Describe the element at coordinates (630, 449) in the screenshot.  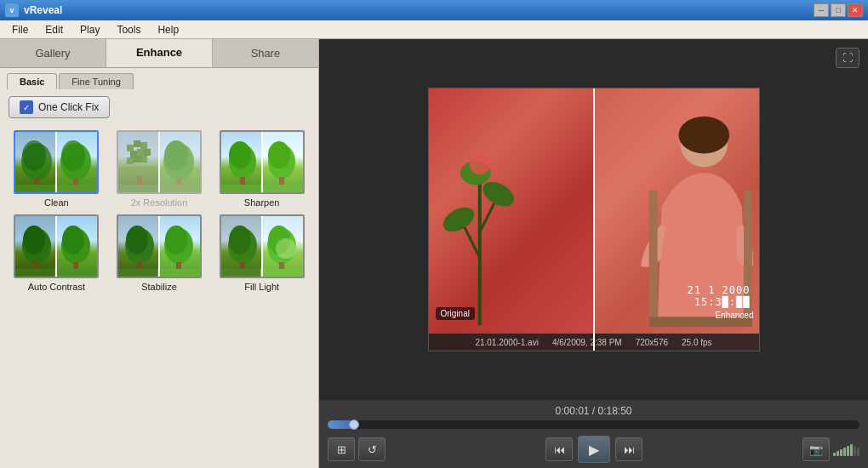
I see `next-icon: ⏭` at that location.